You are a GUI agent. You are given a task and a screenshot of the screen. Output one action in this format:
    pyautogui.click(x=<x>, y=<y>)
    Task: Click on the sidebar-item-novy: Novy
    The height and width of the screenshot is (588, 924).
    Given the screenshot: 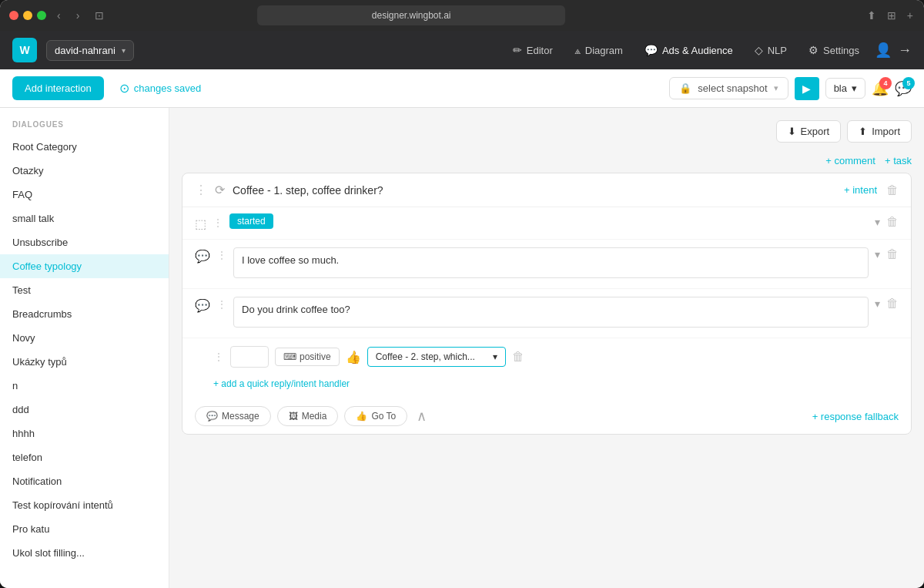 What is the action you would take?
    pyautogui.click(x=85, y=338)
    